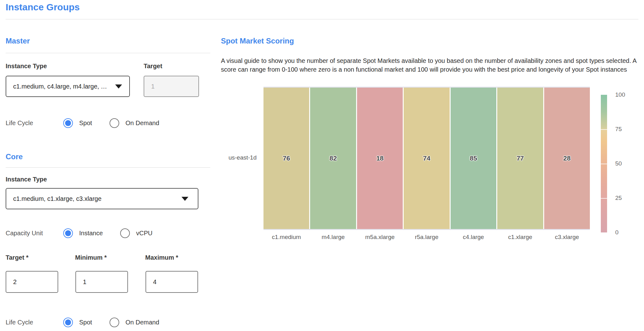 The height and width of the screenshot is (331, 644). What do you see at coordinates (171, 86) in the screenshot?
I see `master-target-input` at bounding box center [171, 86].